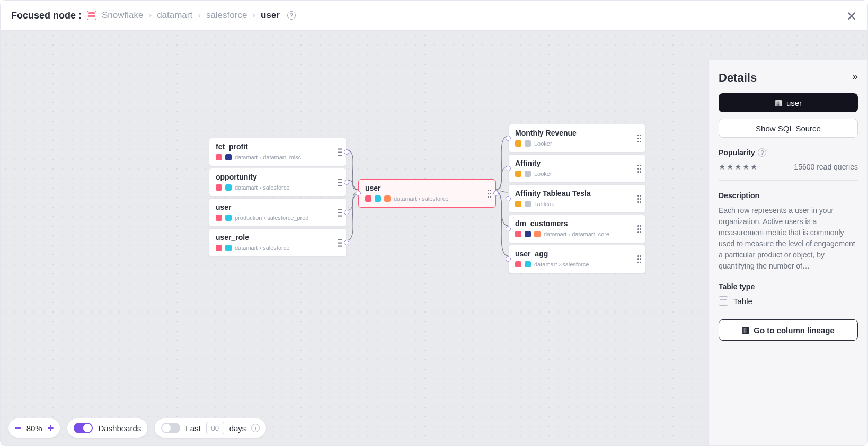 This screenshot has width=868, height=446. What do you see at coordinates (434, 15) in the screenshot?
I see `breadcrumb-bar: Focused node : Snowflake › datamart › sa…` at bounding box center [434, 15].